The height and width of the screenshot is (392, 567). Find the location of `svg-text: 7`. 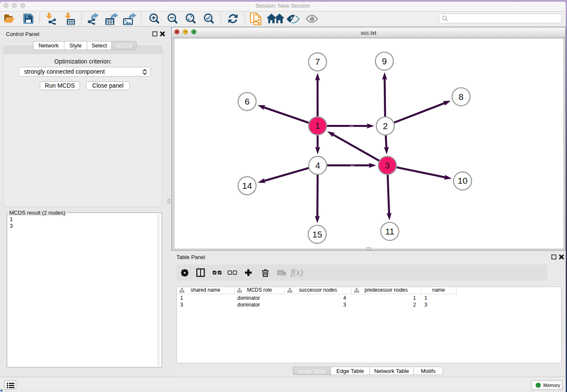

svg-text: 7 is located at coordinates (318, 62).